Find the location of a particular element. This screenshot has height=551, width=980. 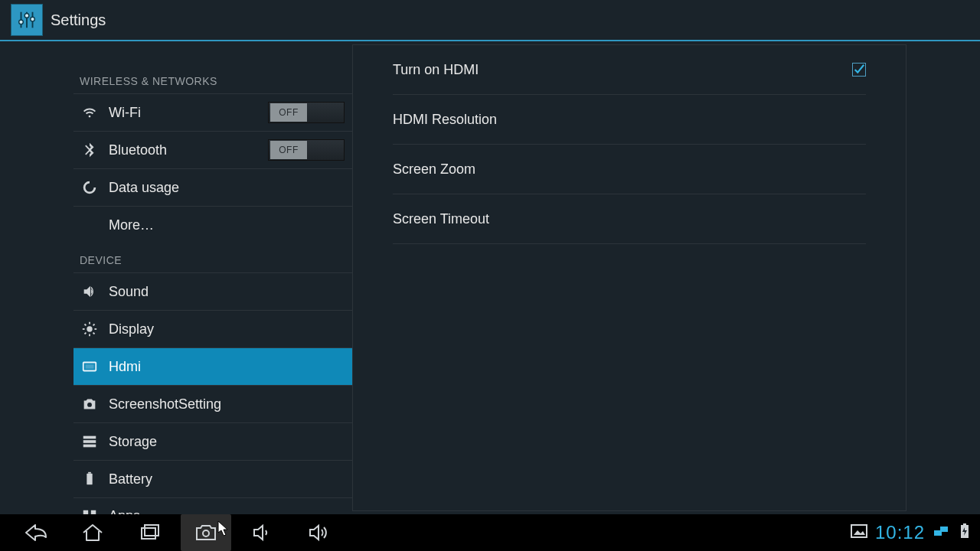

sidebar-item-label: Storage is located at coordinates (227, 442).